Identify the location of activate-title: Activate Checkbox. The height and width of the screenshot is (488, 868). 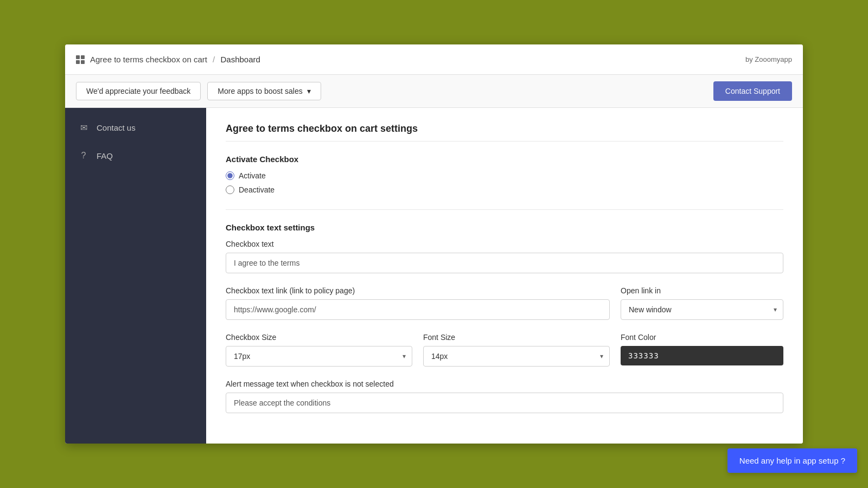
(505, 159).